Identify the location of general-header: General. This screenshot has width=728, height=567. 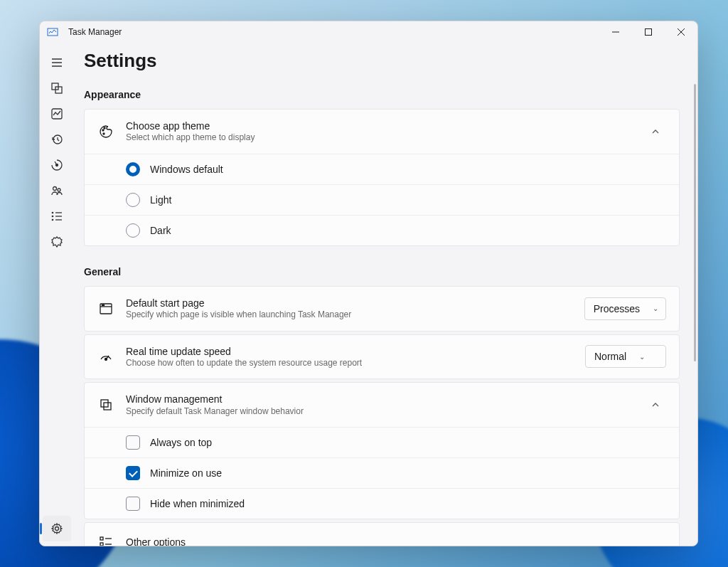
(382, 272).